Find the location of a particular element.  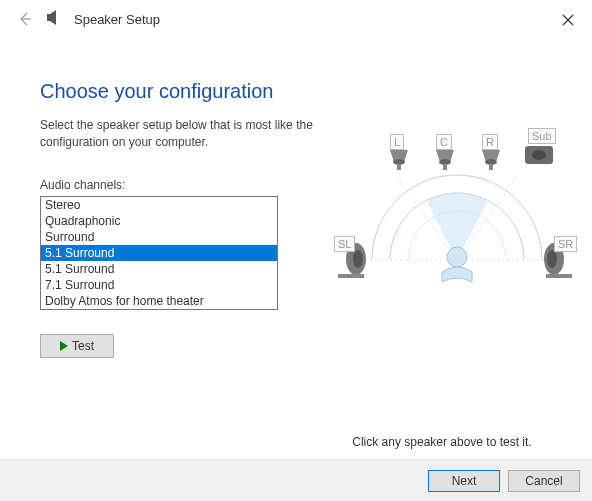

test-button-label: Test is located at coordinates (83, 346).